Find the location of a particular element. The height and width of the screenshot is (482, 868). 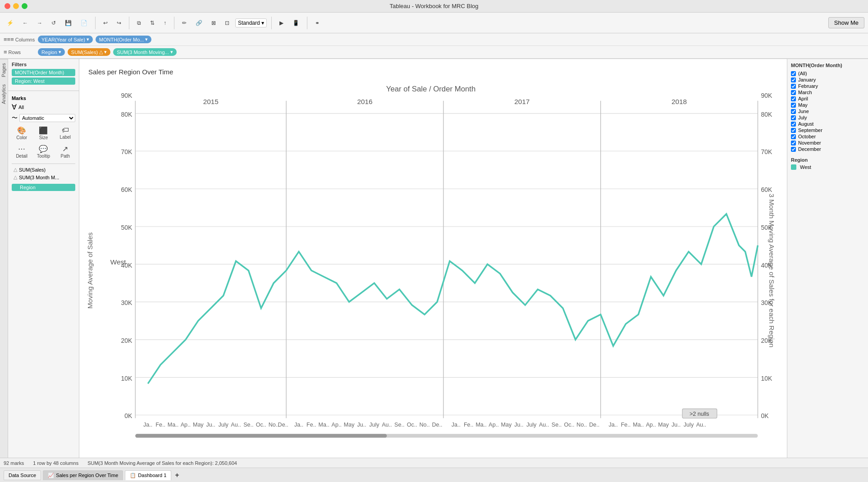

check-april: April is located at coordinates (827, 99).